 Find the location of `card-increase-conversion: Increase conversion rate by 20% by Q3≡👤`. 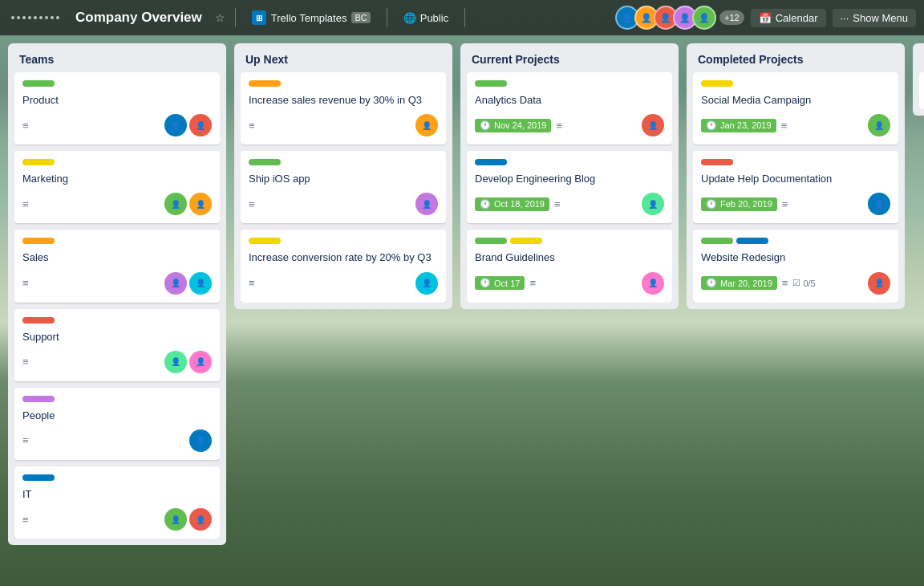

card-increase-conversion: Increase conversion rate by 20% by Q3≡👤 is located at coordinates (343, 266).